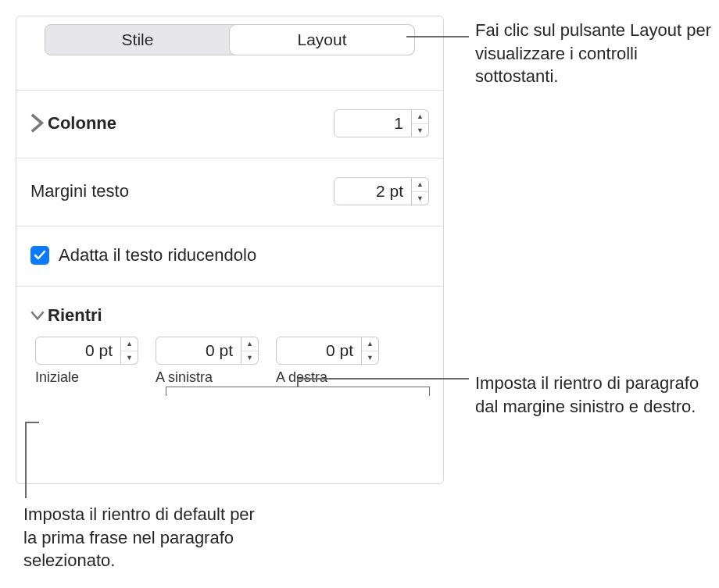 The height and width of the screenshot is (588, 719). I want to click on text-margins-step-up: ▲, so click(420, 185).